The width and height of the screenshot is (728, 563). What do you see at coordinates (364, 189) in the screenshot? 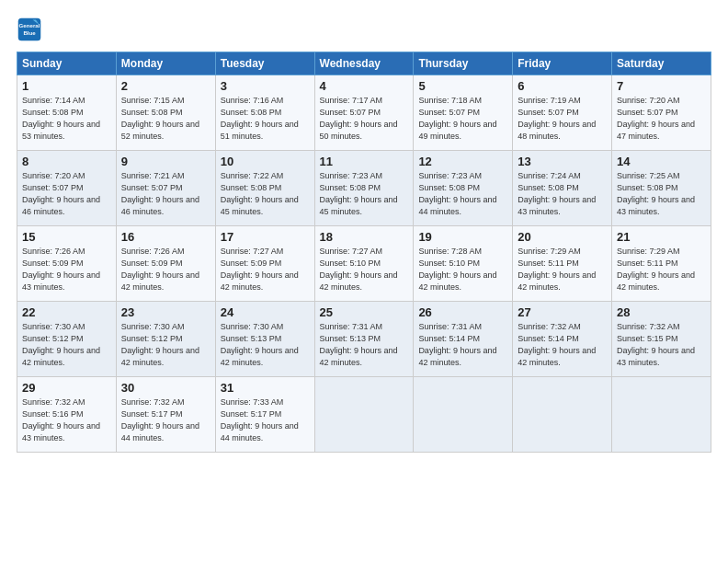
I see `calendar-cell: 11Sunrise: 7:23 AMSunset: 5:08 PMDayligh…` at bounding box center [364, 189].